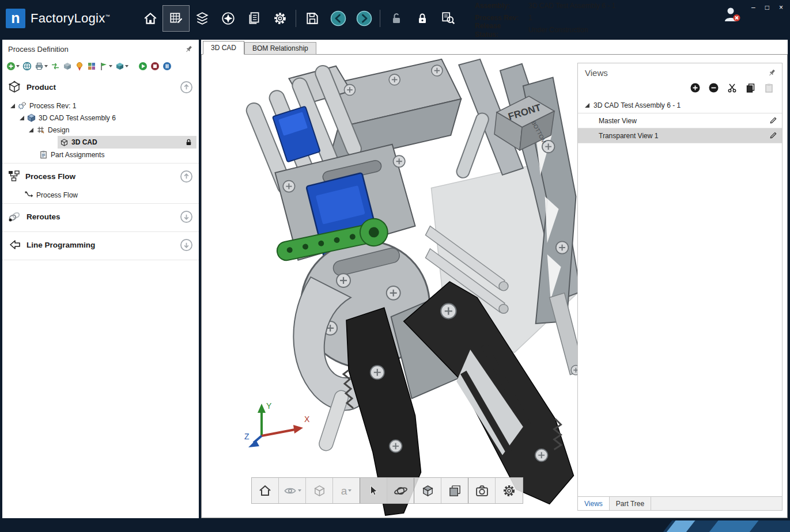  Describe the element at coordinates (293, 491) in the screenshot. I see `visibility-button` at that location.